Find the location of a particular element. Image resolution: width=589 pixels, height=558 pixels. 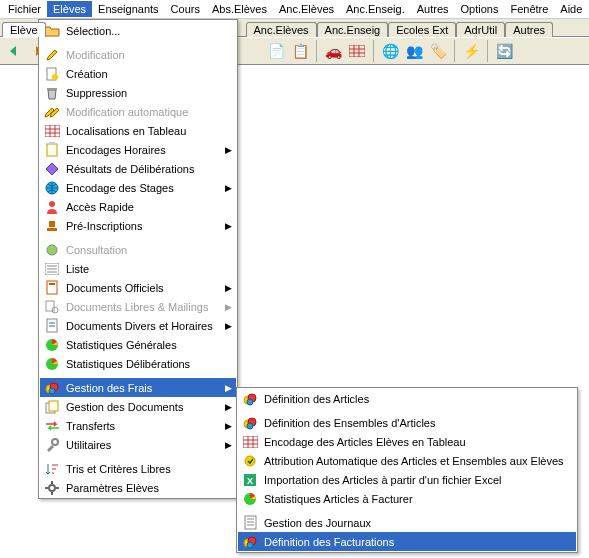

menu-eleves-item-24: Utilitaires▶ is located at coordinates (138, 444).